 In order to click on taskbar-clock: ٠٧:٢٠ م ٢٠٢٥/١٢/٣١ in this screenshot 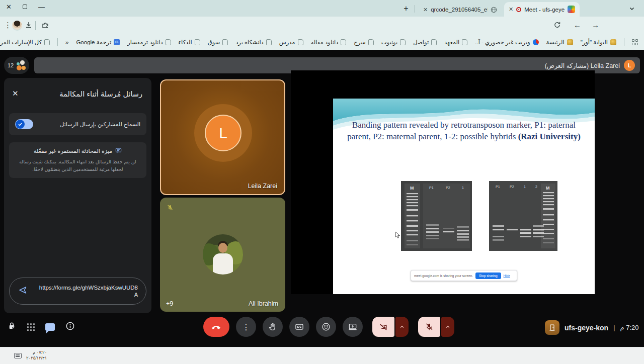, I will do `click(36, 356)`.